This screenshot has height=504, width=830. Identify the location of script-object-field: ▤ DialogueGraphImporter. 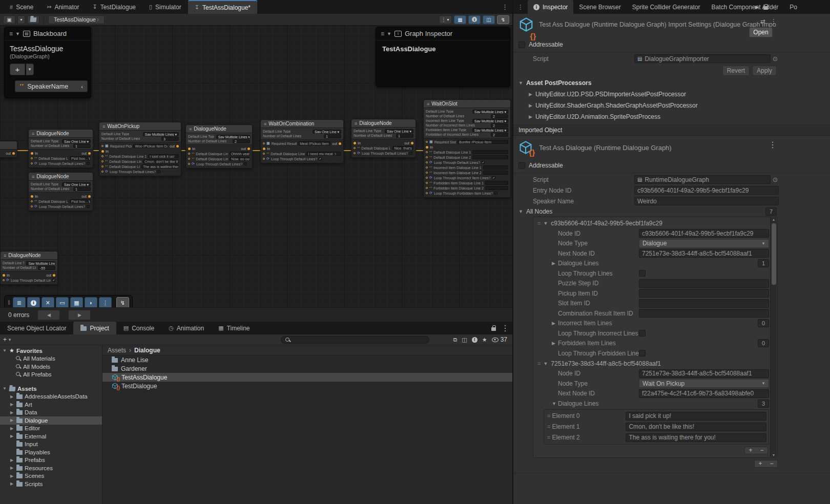
(702, 58).